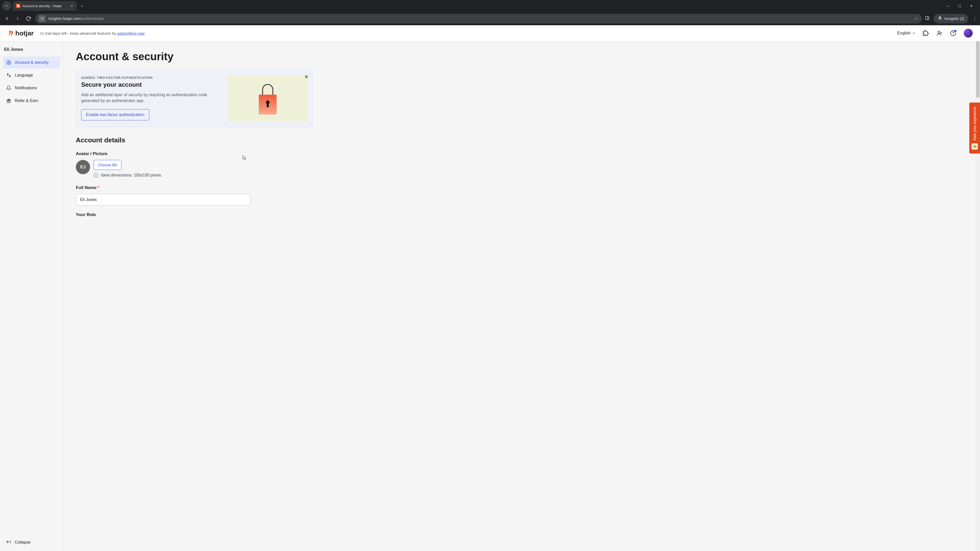  What do you see at coordinates (522, 169) in the screenshot?
I see `avatar-row: EJ Choose file i Ideal dimensions: 100x1…` at bounding box center [522, 169].